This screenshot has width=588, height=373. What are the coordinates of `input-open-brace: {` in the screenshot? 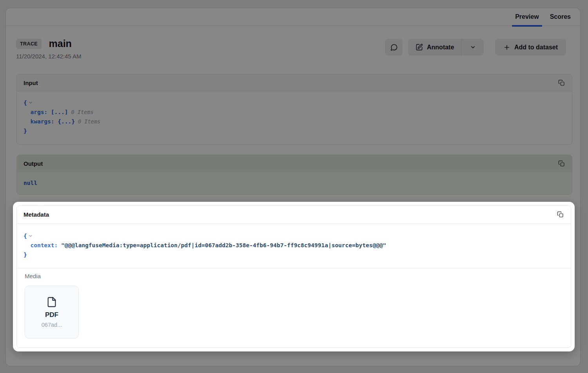 It's located at (25, 103).